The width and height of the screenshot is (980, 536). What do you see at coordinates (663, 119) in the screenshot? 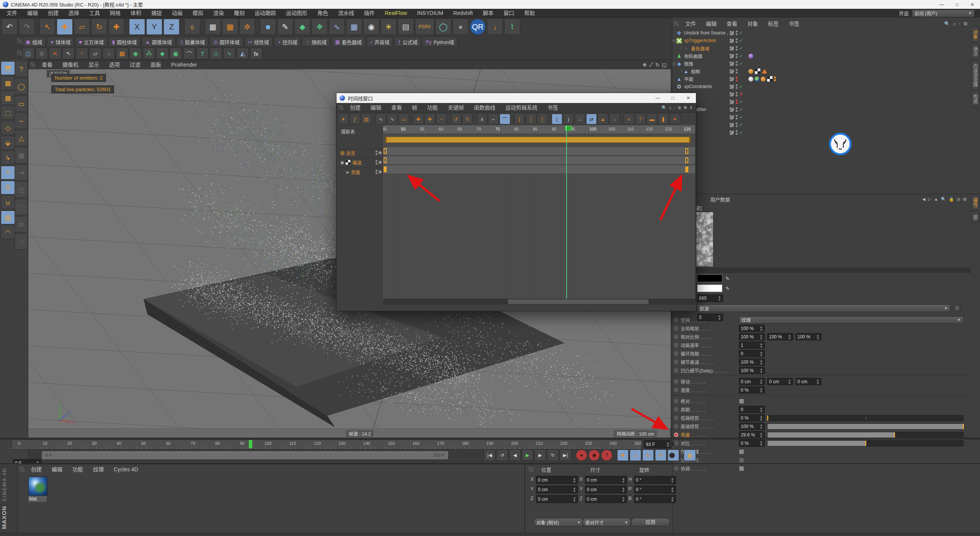
I see `lock-all-icon: ❚` at bounding box center [663, 119].